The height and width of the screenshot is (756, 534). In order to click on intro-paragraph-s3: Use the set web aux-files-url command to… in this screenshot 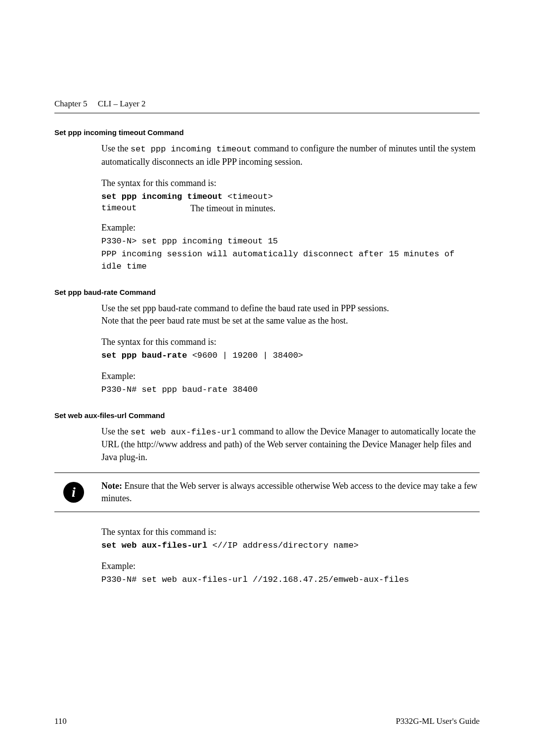, I will do `click(291, 444)`.